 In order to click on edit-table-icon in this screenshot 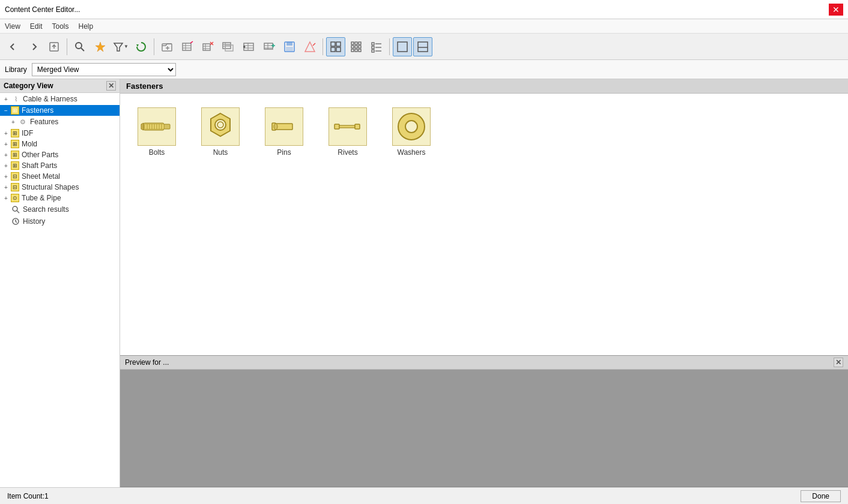, I will do `click(187, 47)`.